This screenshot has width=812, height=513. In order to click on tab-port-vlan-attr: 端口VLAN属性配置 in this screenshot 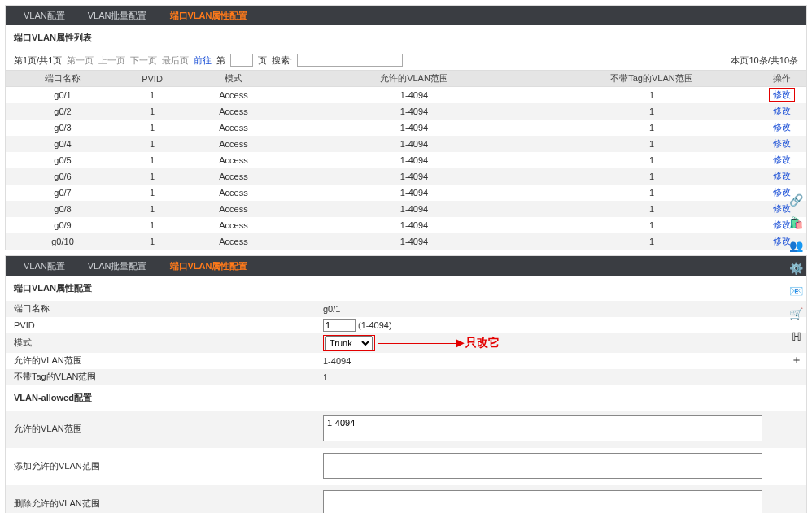, I will do `click(209, 15)`.